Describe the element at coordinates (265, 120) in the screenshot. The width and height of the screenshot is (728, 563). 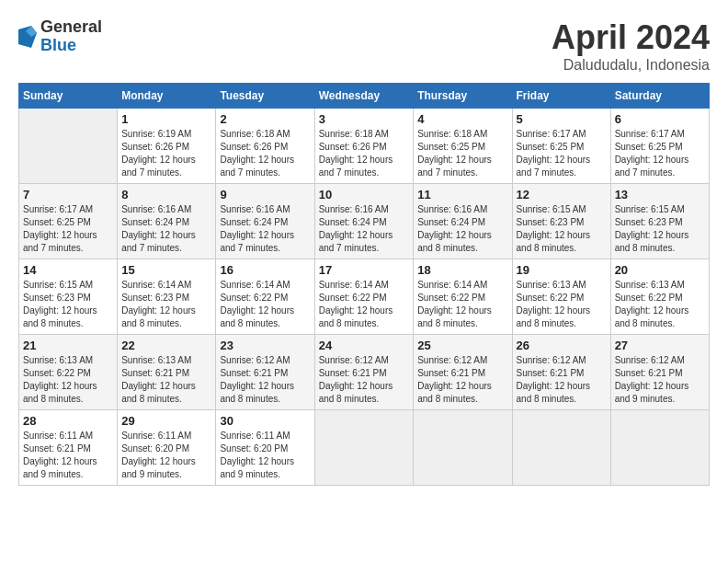
I see `day-number: 2` at that location.